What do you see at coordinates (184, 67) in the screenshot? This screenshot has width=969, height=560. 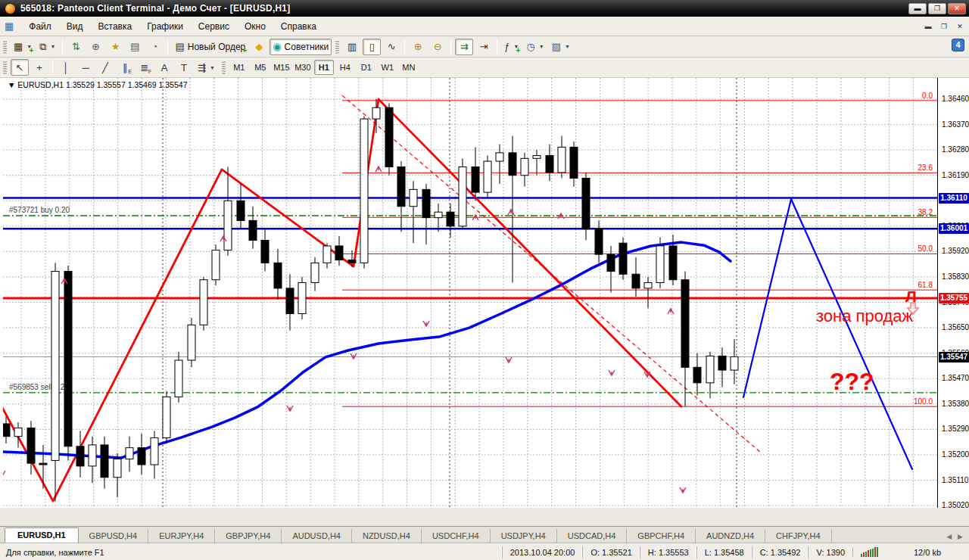 I see `label-tool-button: T` at bounding box center [184, 67].